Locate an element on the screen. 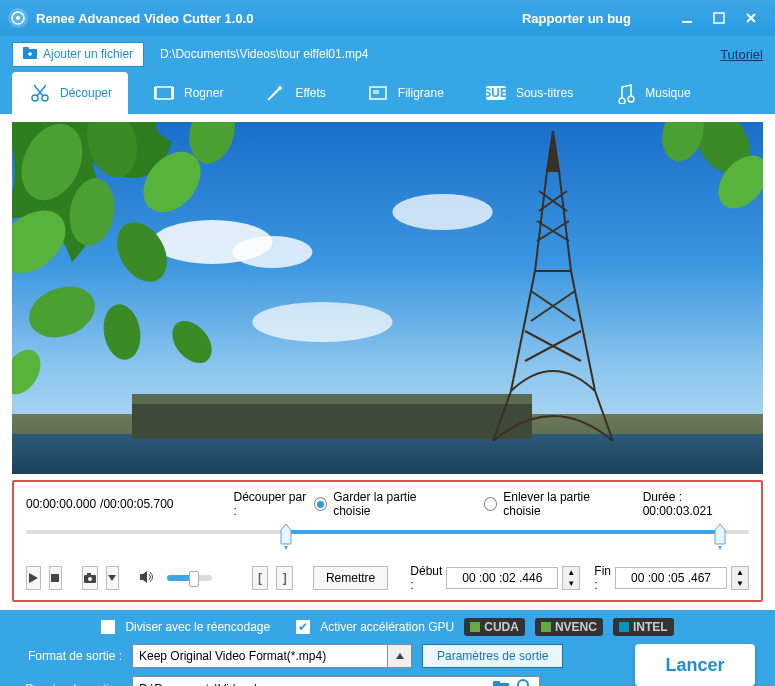 This screenshot has width=775, height=686. checkbox-split-reencode is located at coordinates (108, 627).